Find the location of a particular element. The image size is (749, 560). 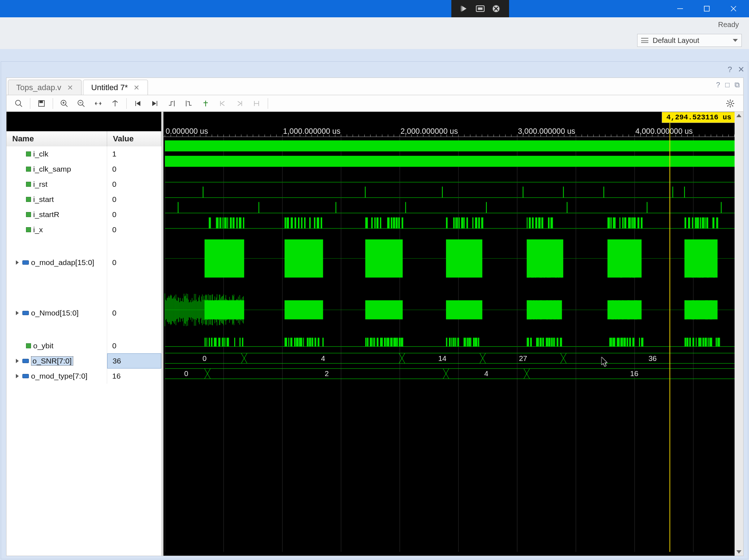

swap-markers-button is located at coordinates (257, 103).